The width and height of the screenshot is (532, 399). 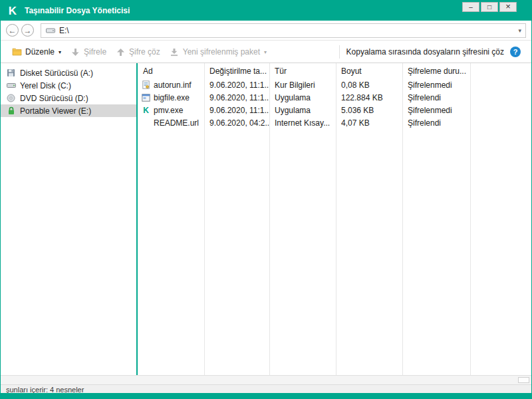 What do you see at coordinates (11, 110) in the screenshot?
I see `lock-icon` at bounding box center [11, 110].